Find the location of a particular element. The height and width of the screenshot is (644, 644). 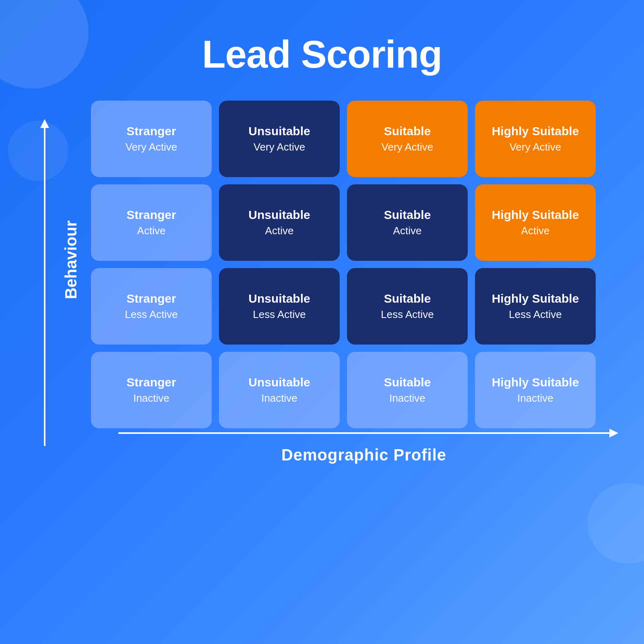

y-axis is located at coordinates (45, 283).